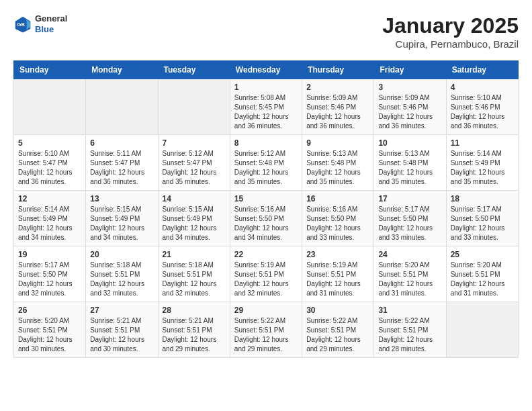 The width and height of the screenshot is (532, 411). Describe the element at coordinates (339, 163) in the screenshot. I see `calendar-cell: 9Sunrise: 5:13 AM Sunset: 5:48 PM Daylig…` at that location.